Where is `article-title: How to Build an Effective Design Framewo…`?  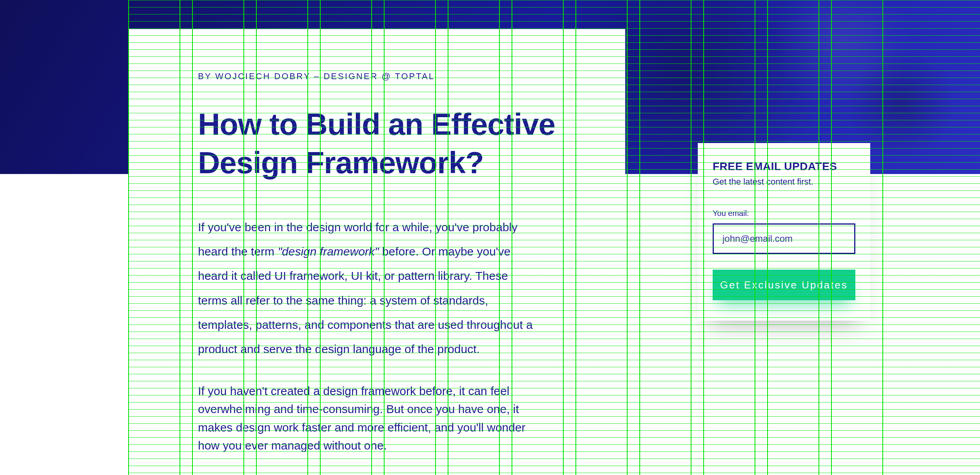
article-title: How to Build an Effective Design Framewo… is located at coordinates (377, 143).